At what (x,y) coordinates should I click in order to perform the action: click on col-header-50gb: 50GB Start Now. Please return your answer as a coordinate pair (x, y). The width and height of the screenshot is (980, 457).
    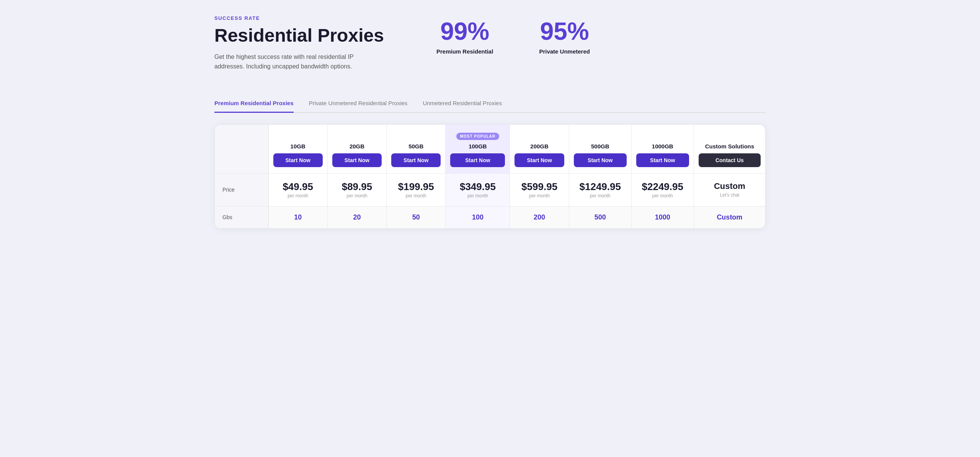
    Looking at the image, I should click on (416, 149).